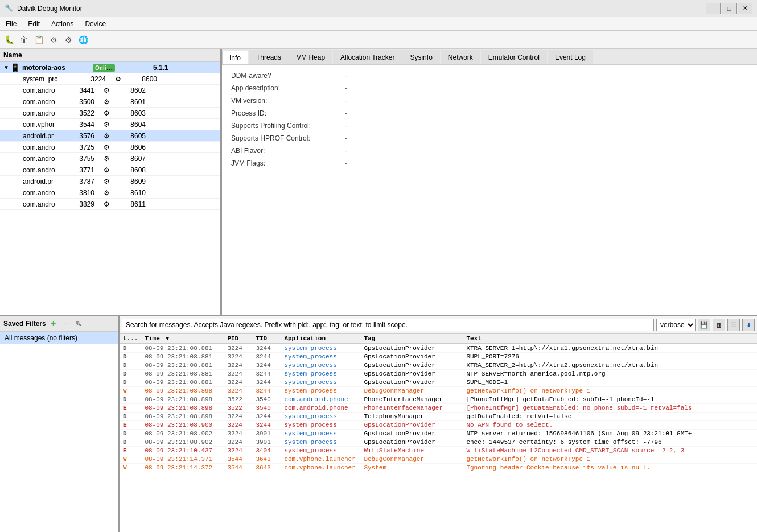  I want to click on cell-text: [PhoneIntfMgr] getDataEnabled: no phone …, so click(610, 409).